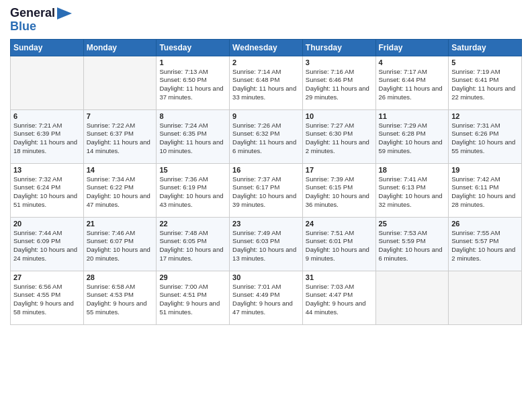 The width and height of the screenshot is (532, 411). Describe the element at coordinates (266, 192) in the screenshot. I see `day-detail: Sunrise: 7:37 AMSunset: 6:17 PMDaylight:…` at that location.